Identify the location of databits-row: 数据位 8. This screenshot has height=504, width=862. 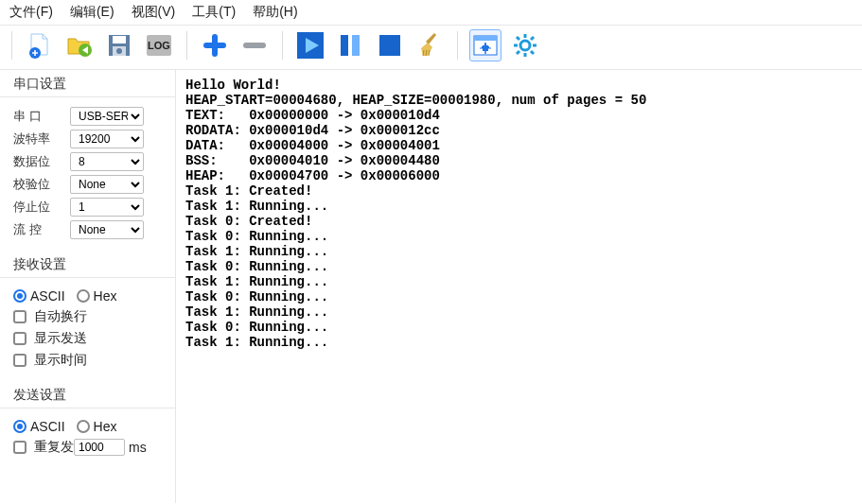
(89, 162).